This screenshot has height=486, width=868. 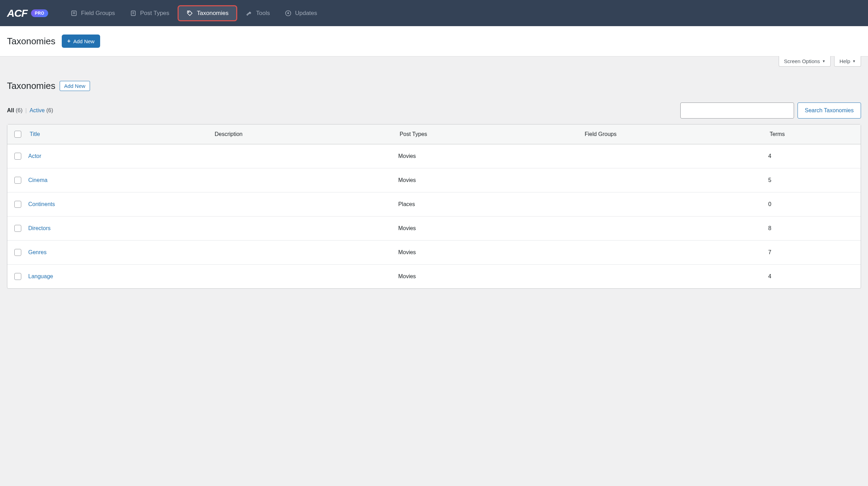 I want to click on row-title: Continents, so click(x=121, y=204).